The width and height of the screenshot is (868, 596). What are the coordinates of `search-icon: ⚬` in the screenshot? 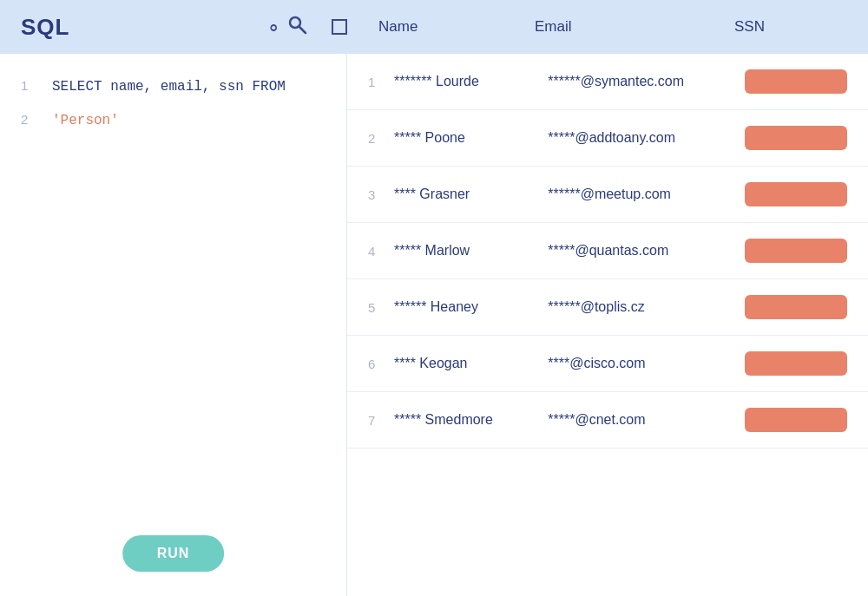 It's located at (286, 27).